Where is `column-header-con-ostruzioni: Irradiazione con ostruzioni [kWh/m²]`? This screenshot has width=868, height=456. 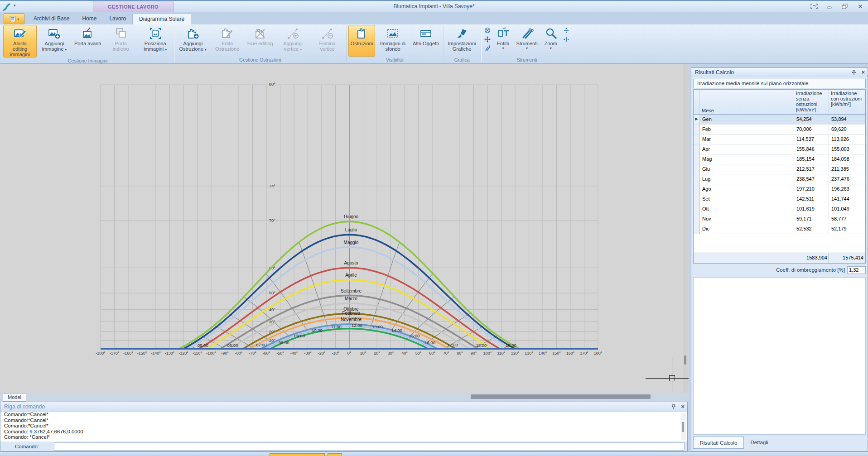 column-header-con-ostruzioni: Irradiazione con ostruzioni [kWh/m²] is located at coordinates (847, 102).